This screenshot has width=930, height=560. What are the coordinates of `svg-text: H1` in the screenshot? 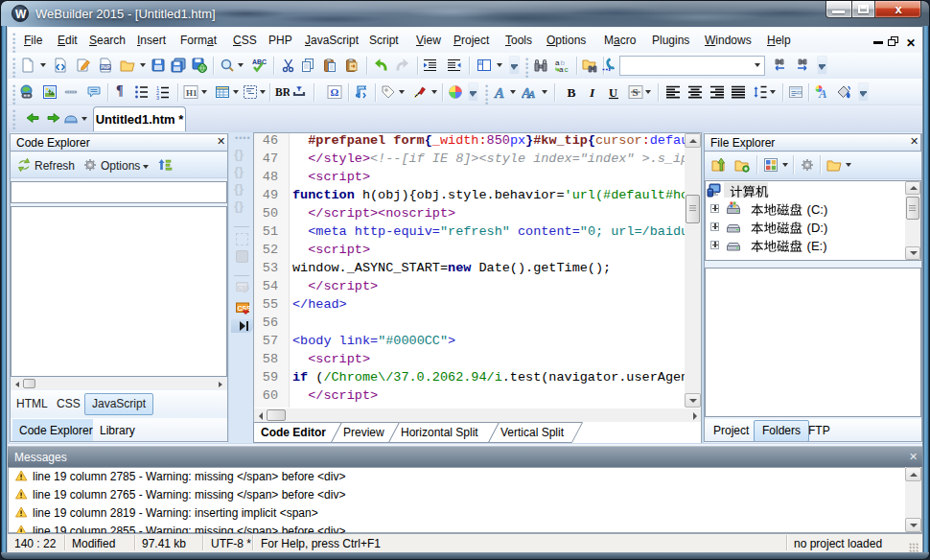 It's located at (192, 93).